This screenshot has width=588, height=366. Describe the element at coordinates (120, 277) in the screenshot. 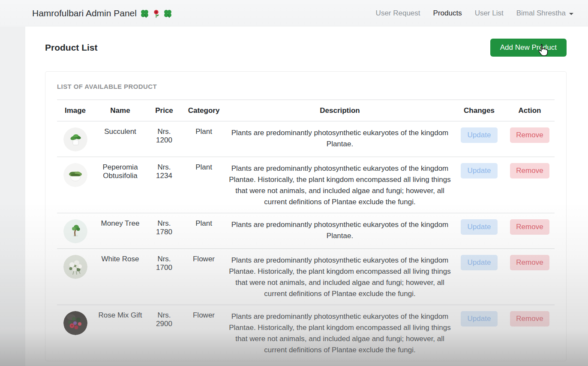

I see `product-name: White Rose` at that location.